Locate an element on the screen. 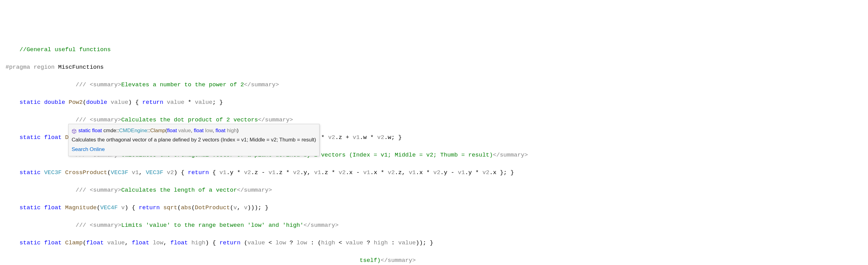  code-line: static double Pow2(double value) { retur… is located at coordinates (437, 103).